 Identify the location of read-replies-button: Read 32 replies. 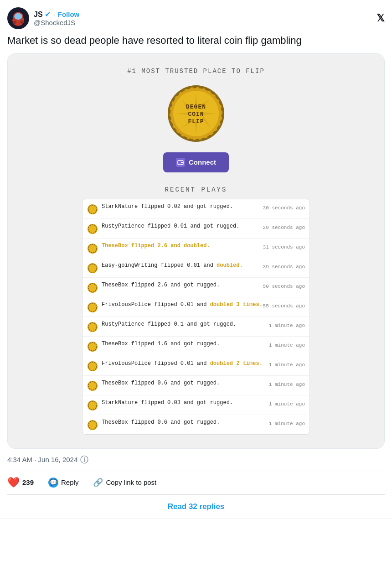
(196, 506).